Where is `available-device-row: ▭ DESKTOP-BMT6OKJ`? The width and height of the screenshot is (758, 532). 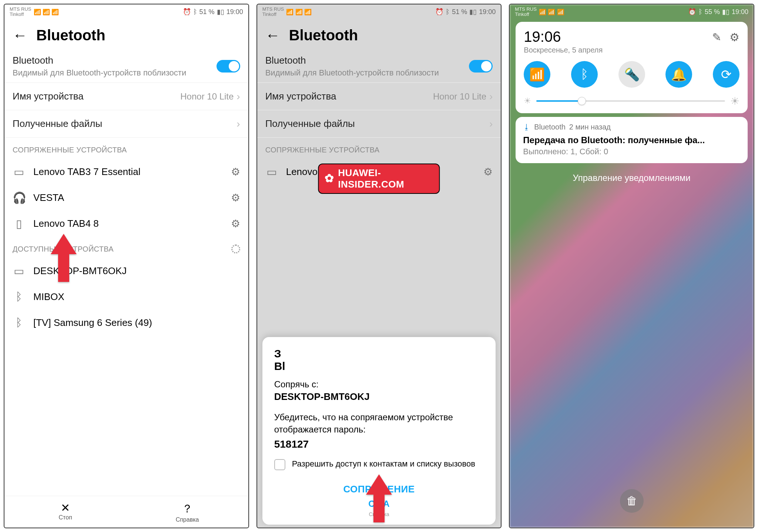
available-device-row: ▭ DESKTOP-BMT6OKJ is located at coordinates (127, 271).